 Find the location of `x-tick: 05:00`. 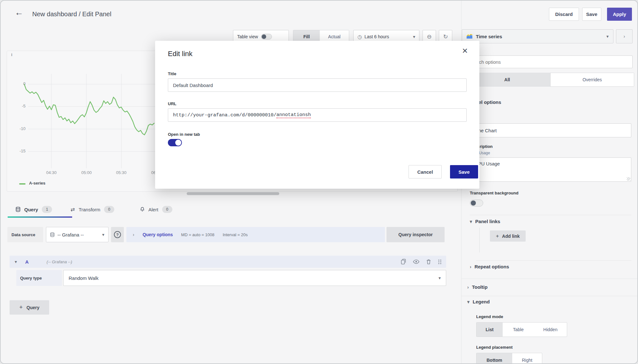

x-tick: 05:00 is located at coordinates (86, 173).